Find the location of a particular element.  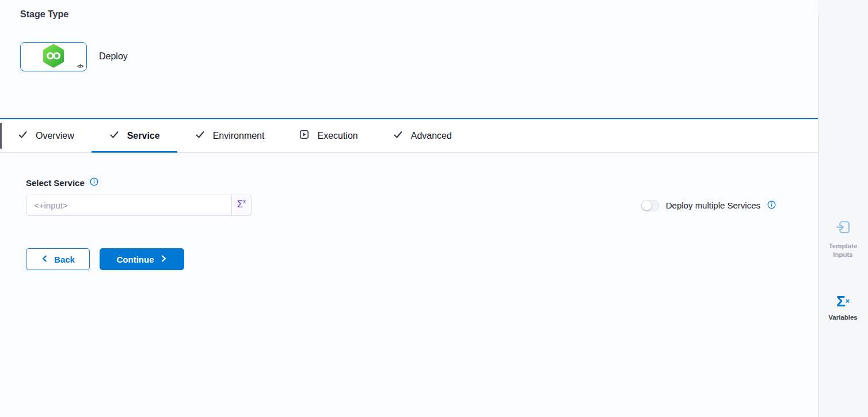

deploy-multiple-services-toggle is located at coordinates (650, 206).